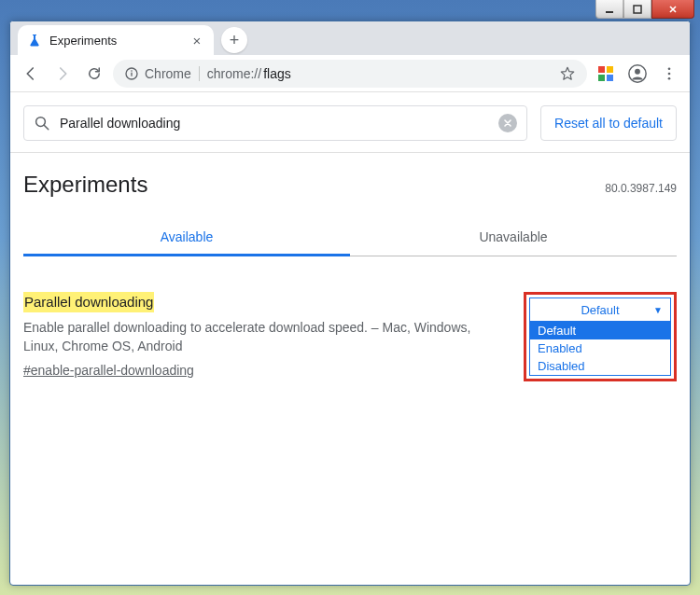 This screenshot has width=700, height=595. I want to click on kebab-menu-button, so click(669, 74).